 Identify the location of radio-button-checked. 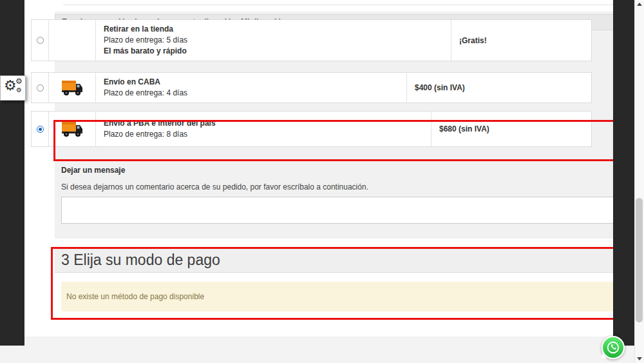
(40, 129).